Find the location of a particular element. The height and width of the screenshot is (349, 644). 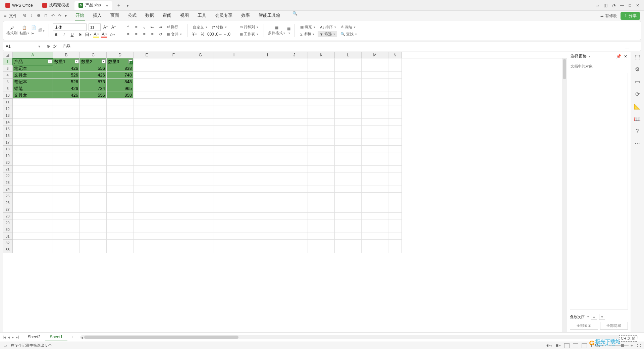

new-tab-button: ＋ is located at coordinates (119, 5).